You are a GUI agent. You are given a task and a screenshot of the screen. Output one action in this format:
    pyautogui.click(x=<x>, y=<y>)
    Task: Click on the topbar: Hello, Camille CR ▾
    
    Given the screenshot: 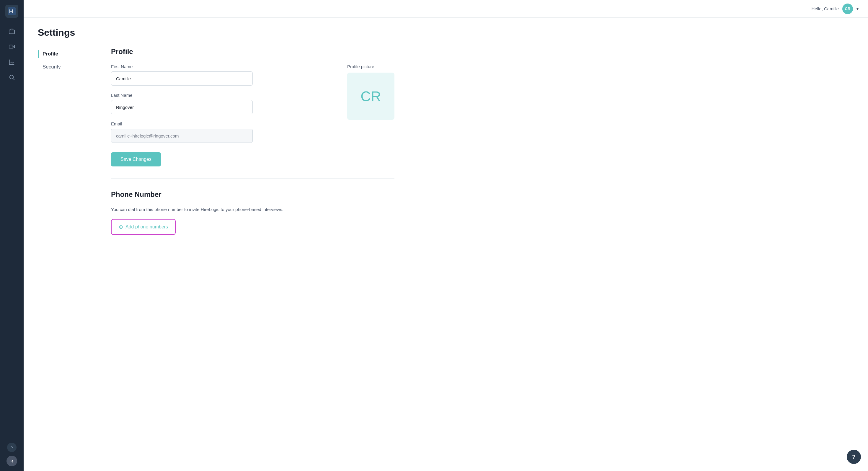 What is the action you would take?
    pyautogui.click(x=446, y=9)
    